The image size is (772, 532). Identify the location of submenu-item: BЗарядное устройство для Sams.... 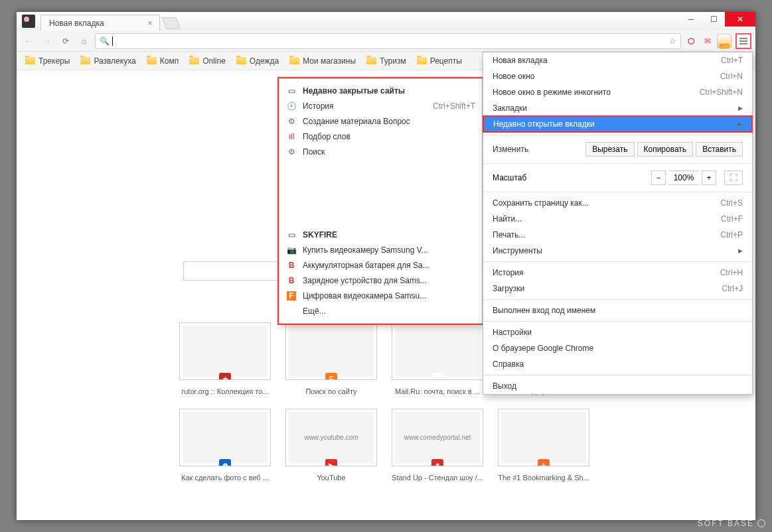
(381, 280).